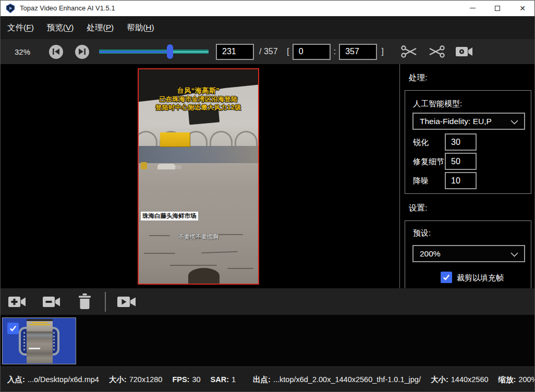  What do you see at coordinates (469, 253) in the screenshot?
I see `preset-dropdown: 200%` at bounding box center [469, 253].